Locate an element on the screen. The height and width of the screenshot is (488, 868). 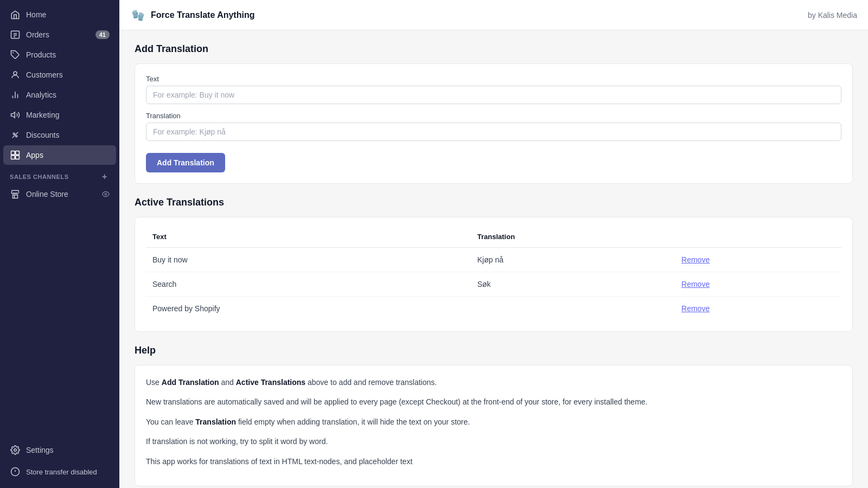
info-icon is located at coordinates (15, 472).